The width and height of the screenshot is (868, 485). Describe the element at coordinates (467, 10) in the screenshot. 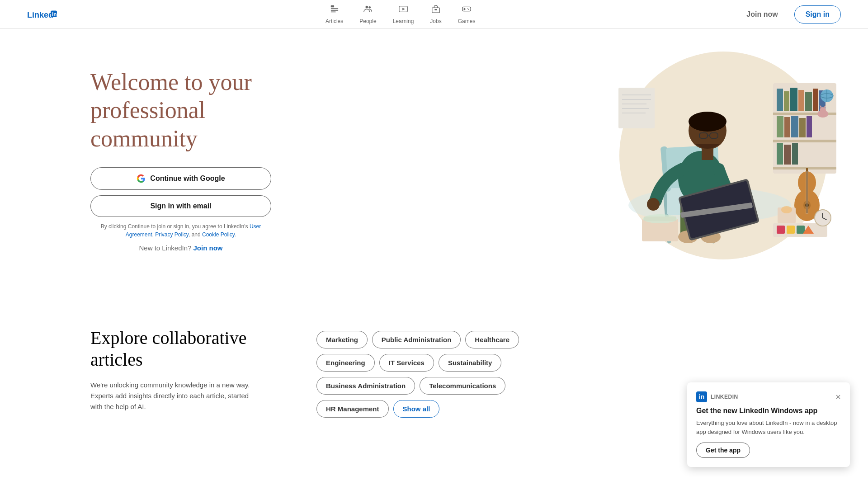

I see `games-icon` at that location.